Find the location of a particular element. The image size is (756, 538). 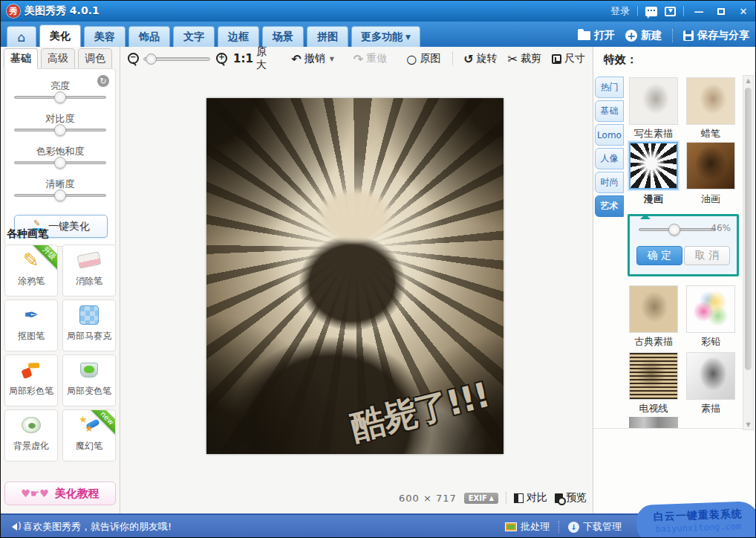

tab-advanced: 高级 is located at coordinates (58, 59).